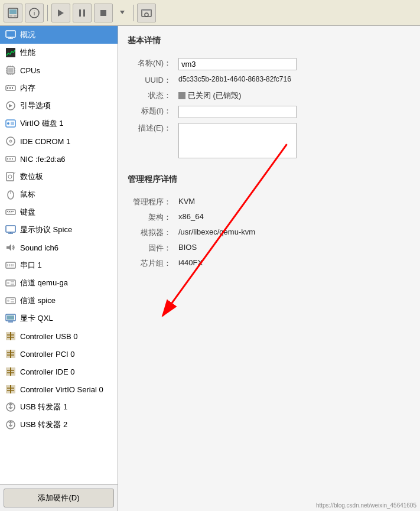 The height and width of the screenshot is (511, 420). Describe the element at coordinates (151, 64) in the screenshot. I see `name-label: 名称(N)：` at that location.